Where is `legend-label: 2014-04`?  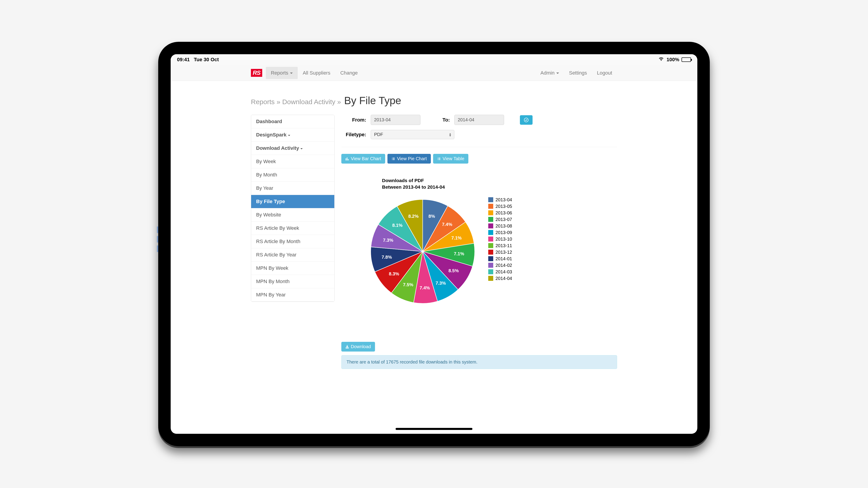 legend-label: 2014-04 is located at coordinates (503, 279).